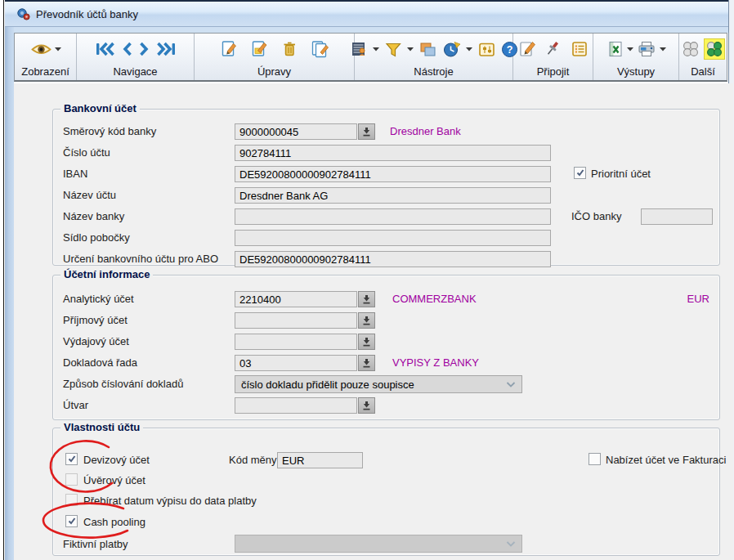 This screenshot has height=560, width=734. I want to click on currency-linked-text: EUR, so click(698, 299).